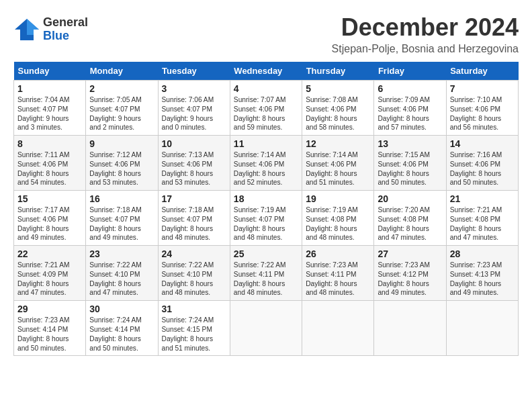 The image size is (532, 411). Describe the element at coordinates (338, 279) in the screenshot. I see `day-info: Sunrise: 7:23 AMSunset: 4:11 PMDaylight:…` at that location.